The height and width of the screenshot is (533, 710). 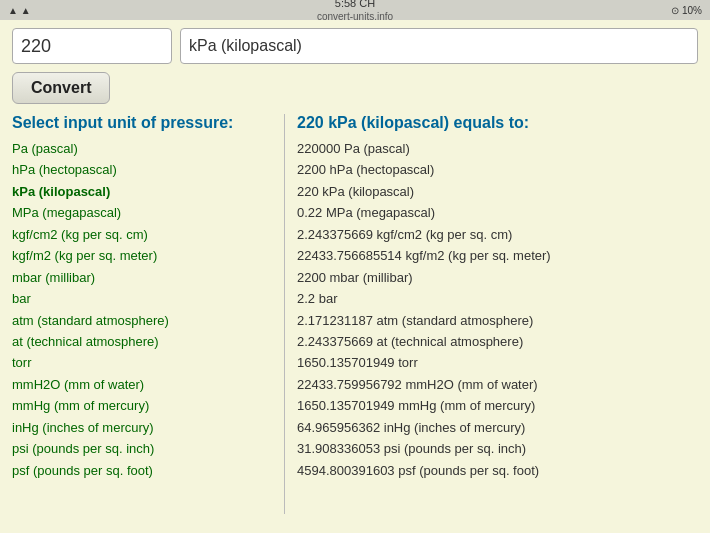 What do you see at coordinates (142, 298) in the screenshot?
I see `unit-list-item: bar` at bounding box center [142, 298].